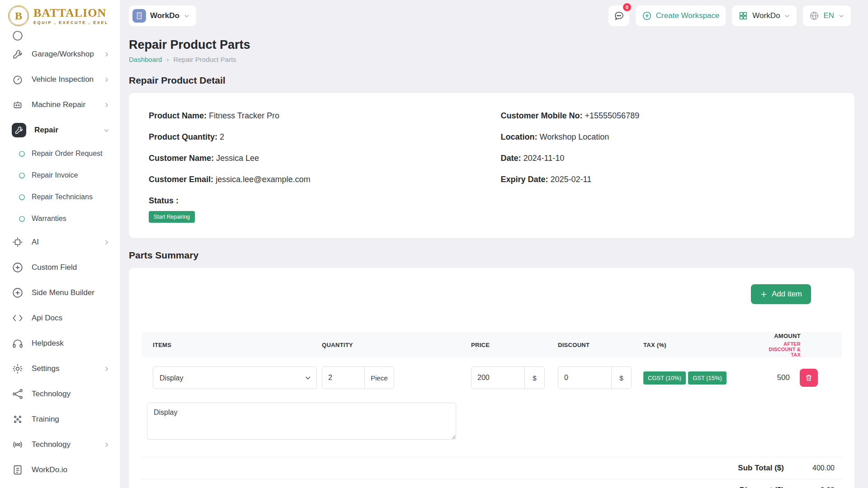 The image size is (868, 488). What do you see at coordinates (809, 378) in the screenshot?
I see `trash-icon` at bounding box center [809, 378].